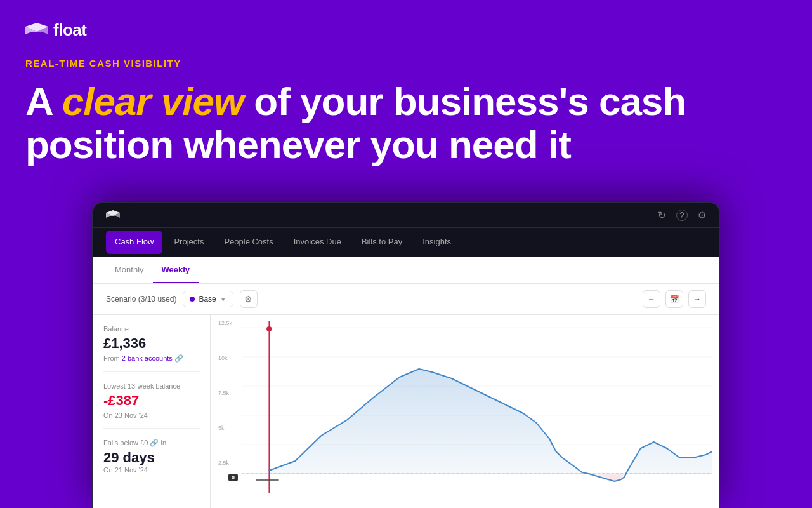  Describe the element at coordinates (674, 299) in the screenshot. I see `calendar-button: 📅` at that location.